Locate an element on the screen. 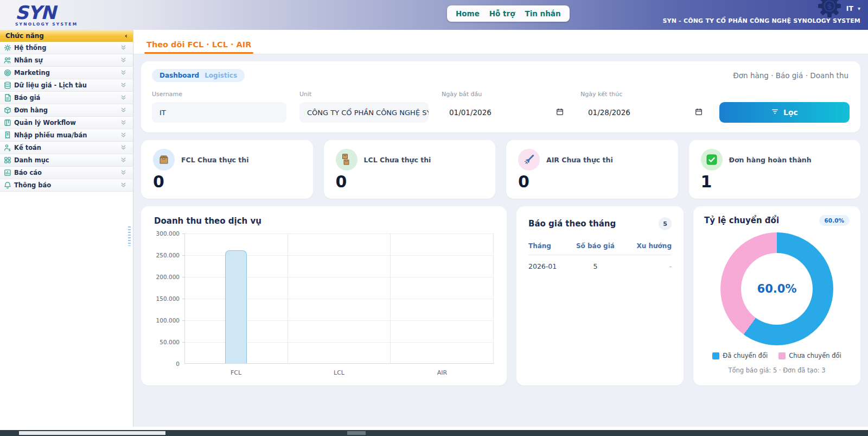 The width and height of the screenshot is (868, 436). package-icon is located at coordinates (164, 160).